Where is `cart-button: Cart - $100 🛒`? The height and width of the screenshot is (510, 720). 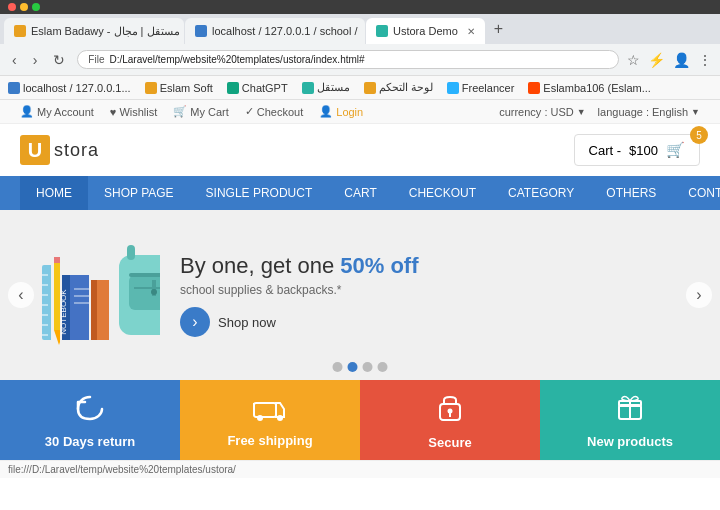
cart-button: Cart - $100 🛒 is located at coordinates (637, 150).